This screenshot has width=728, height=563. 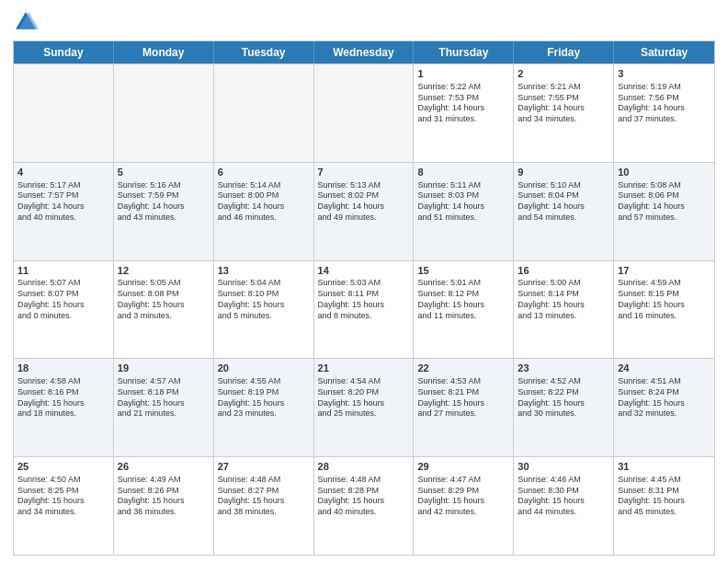 What do you see at coordinates (664, 491) in the screenshot?
I see `cell-info-line: Sunset: 8:31 PM` at bounding box center [664, 491].